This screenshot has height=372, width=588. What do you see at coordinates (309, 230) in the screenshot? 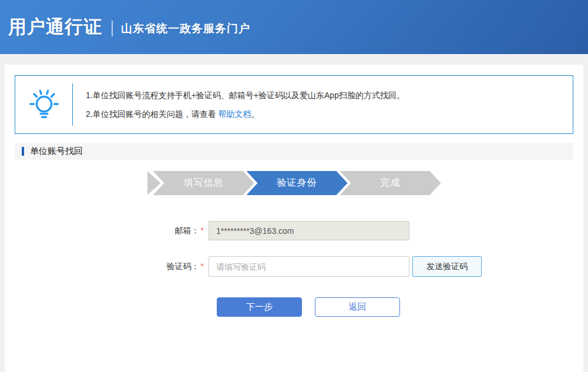
I see `email-field` at bounding box center [309, 230].